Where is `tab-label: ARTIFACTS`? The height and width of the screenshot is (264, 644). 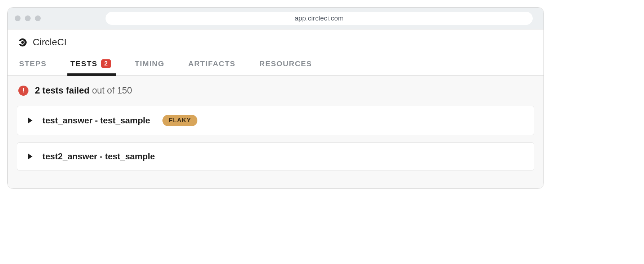
tab-label: ARTIFACTS is located at coordinates (212, 64).